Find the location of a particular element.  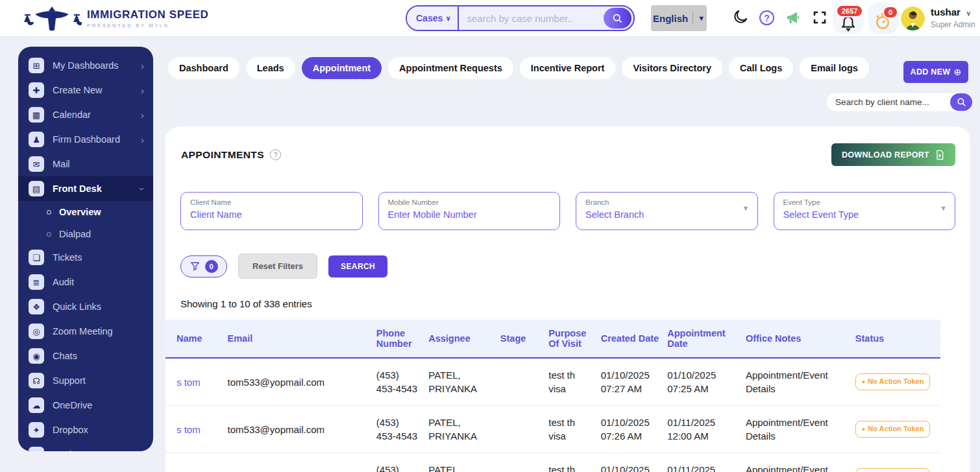

column-header-assignee: Assignee is located at coordinates (465, 338).